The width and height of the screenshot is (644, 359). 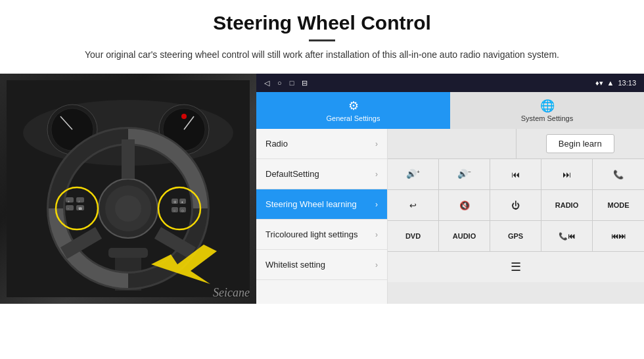 I want to click on icon-vol-down: 🔊−, so click(x=465, y=174).